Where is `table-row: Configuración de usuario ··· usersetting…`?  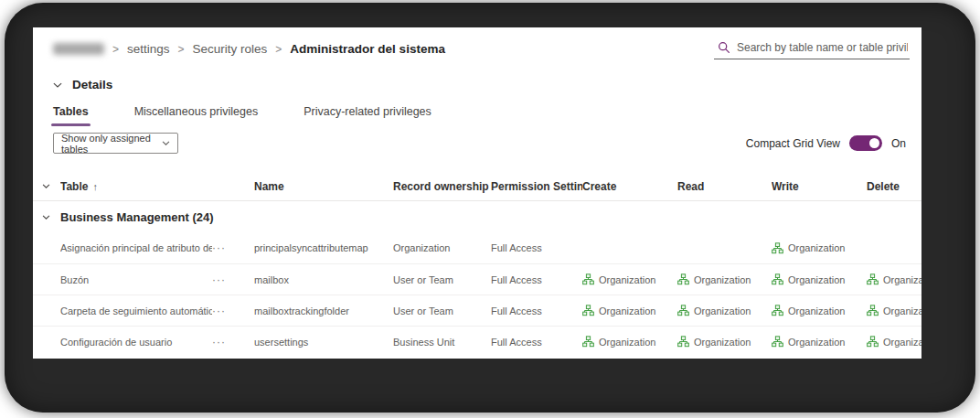
table-row: Configuración de usuario ··· usersetting… is located at coordinates (477, 341).